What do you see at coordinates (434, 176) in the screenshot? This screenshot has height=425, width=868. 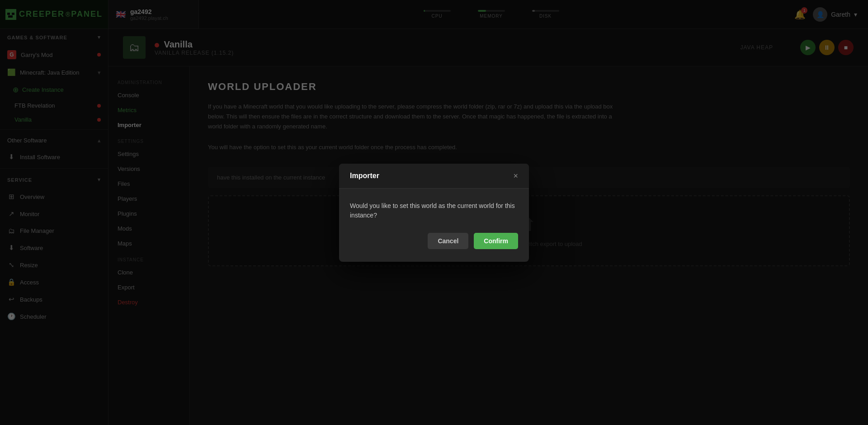 I see `modal-header: Importer ×` at bounding box center [434, 176].